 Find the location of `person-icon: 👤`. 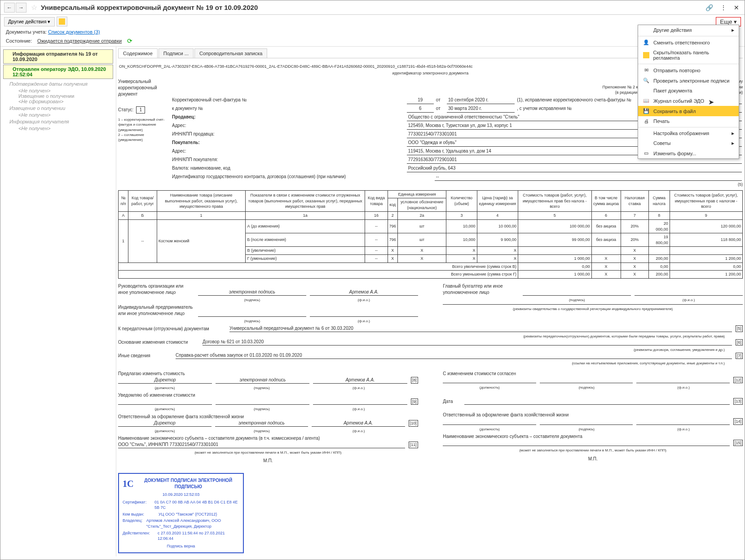

person-icon: 👤 is located at coordinates (646, 42).